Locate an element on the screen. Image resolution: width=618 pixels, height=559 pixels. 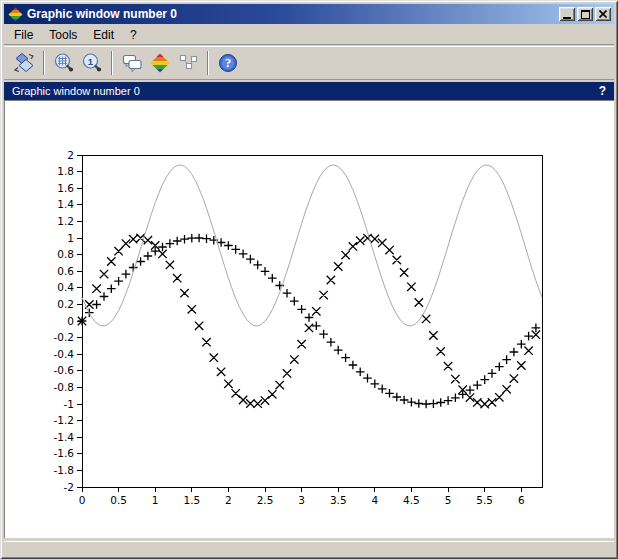
svg-text: -0.4 is located at coordinates (64, 354).